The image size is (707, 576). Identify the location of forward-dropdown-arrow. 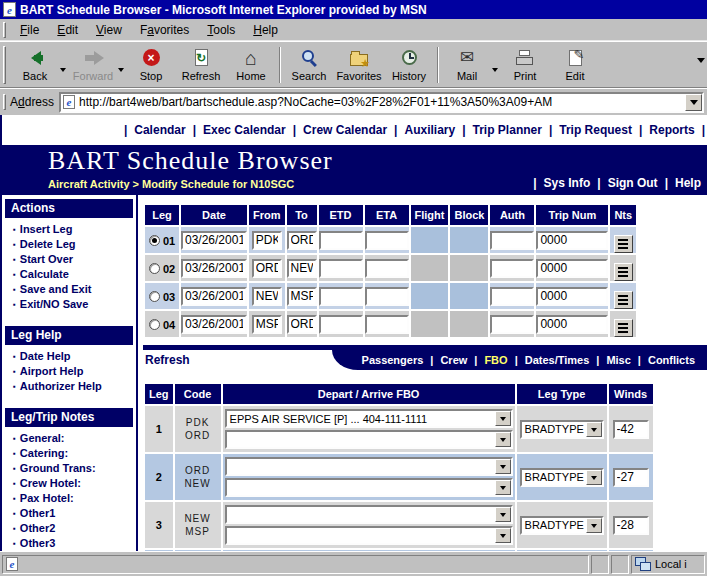
(121, 72).